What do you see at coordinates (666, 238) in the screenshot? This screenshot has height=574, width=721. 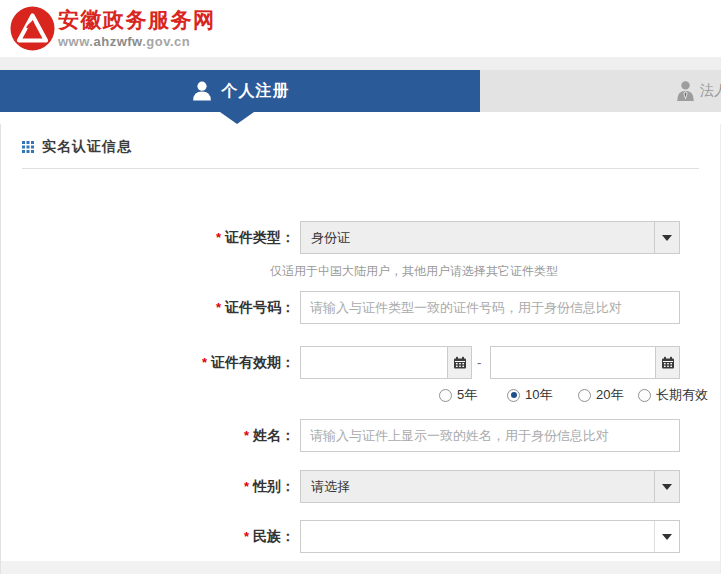 I see `cert-type-select-arrow` at bounding box center [666, 238].